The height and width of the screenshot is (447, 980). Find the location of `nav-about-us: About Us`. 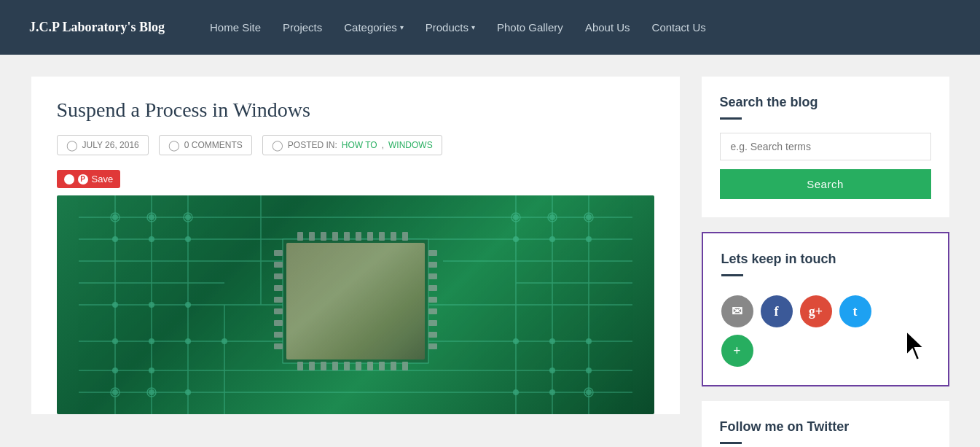

nav-about-us: About Us is located at coordinates (608, 28).